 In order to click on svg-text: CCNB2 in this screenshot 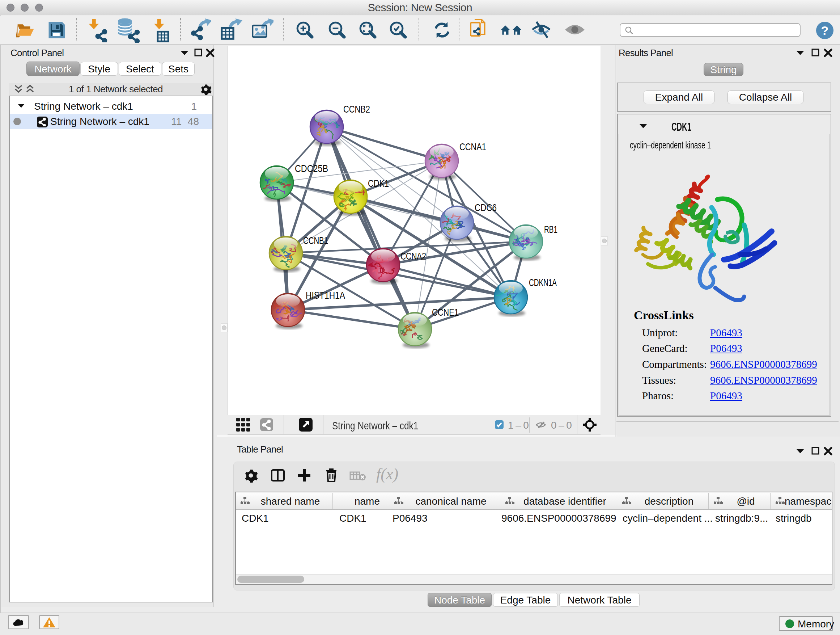, I will do `click(357, 109)`.